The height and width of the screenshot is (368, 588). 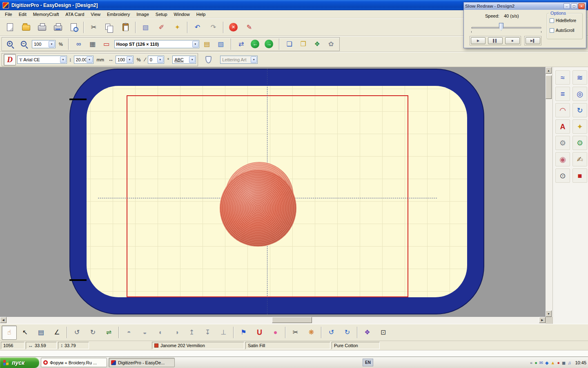 What do you see at coordinates (208, 60) in the screenshot?
I see `monogram-shield-button` at bounding box center [208, 60].